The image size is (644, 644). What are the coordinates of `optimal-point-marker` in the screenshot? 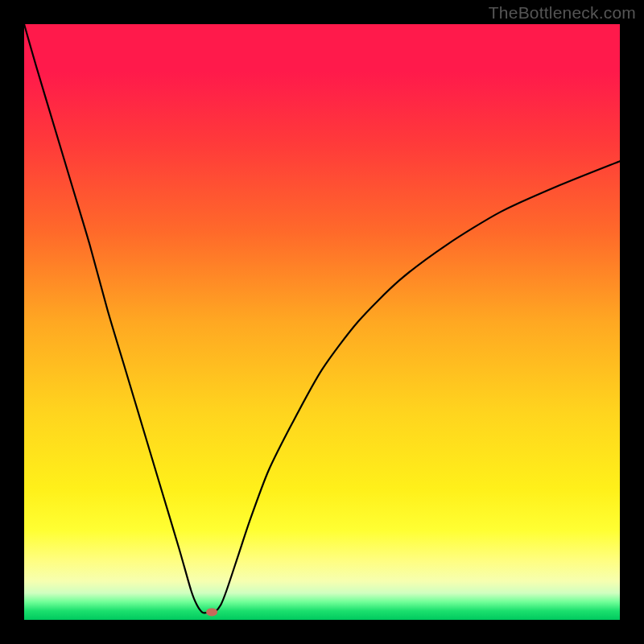 It's located at (212, 612).